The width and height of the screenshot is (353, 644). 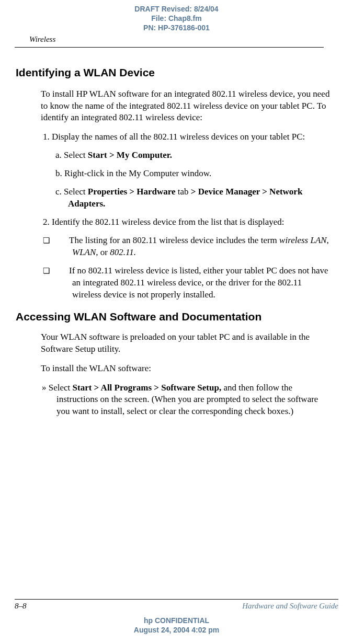 I want to click on file-line: File: Chap8.fm, so click(x=177, y=18).